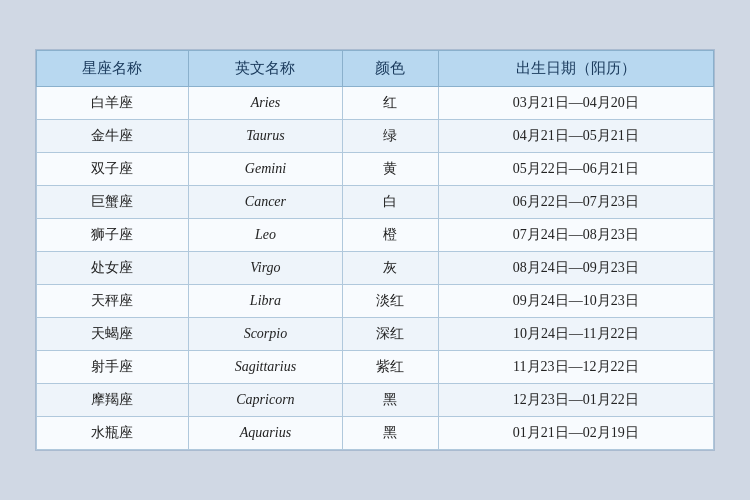  What do you see at coordinates (113, 400) in the screenshot?
I see `cell-chinese-name: 摩羯座` at bounding box center [113, 400].